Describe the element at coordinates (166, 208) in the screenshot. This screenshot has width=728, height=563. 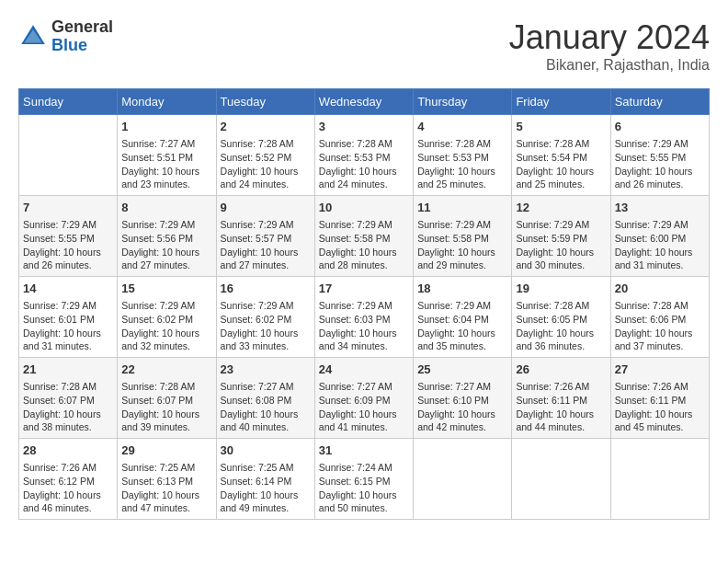
I see `day-number: 8` at that location.